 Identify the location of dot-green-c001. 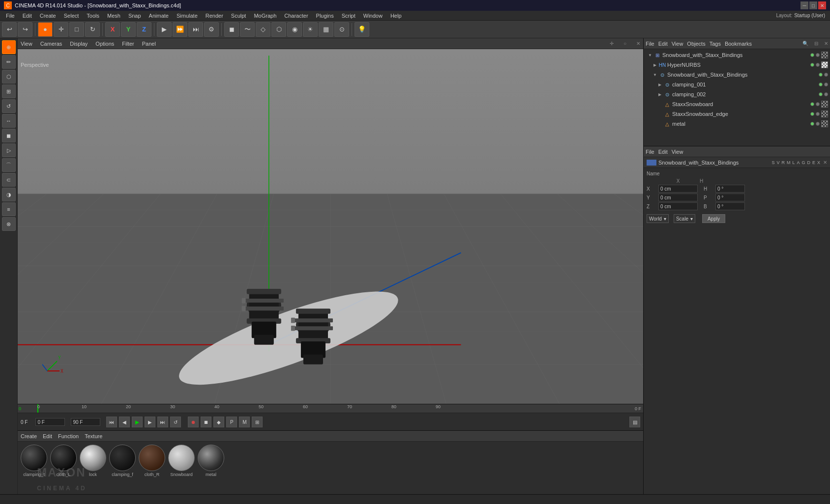
(821, 84).